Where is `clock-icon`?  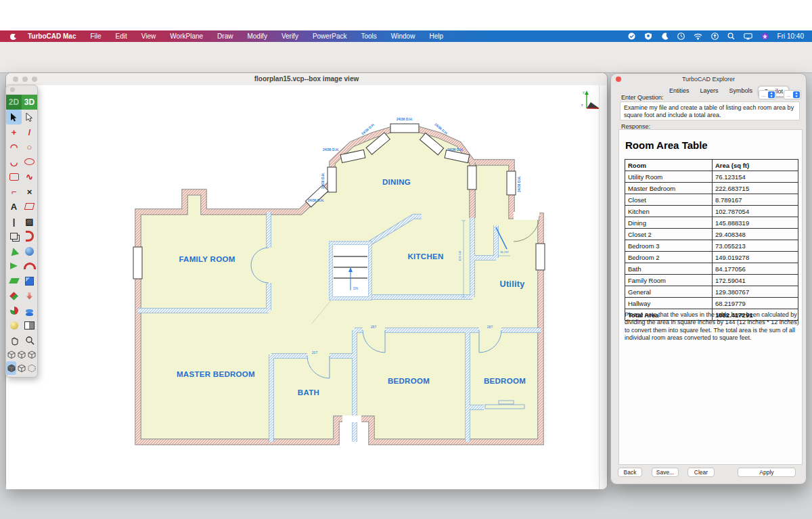
clock-icon is located at coordinates (681, 37).